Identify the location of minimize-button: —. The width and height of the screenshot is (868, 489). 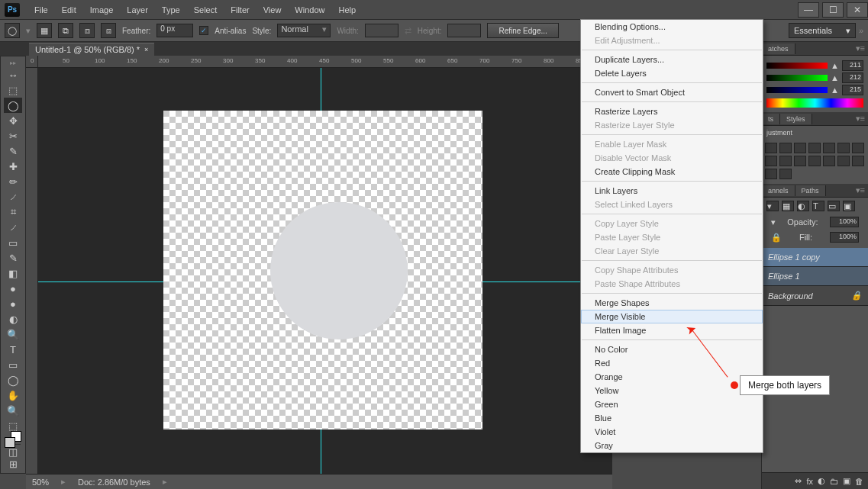
(808, 10).